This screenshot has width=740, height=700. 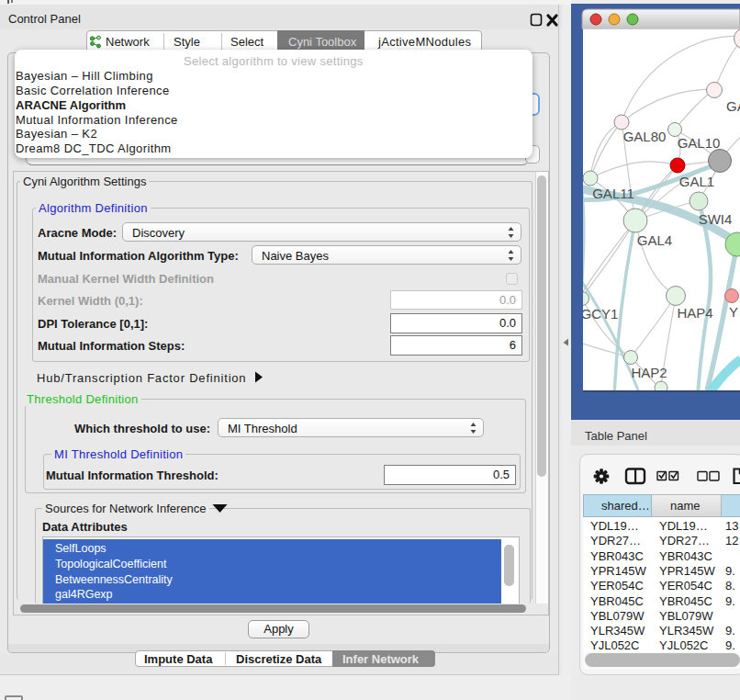 I want to click on svg-text: HAP4, so click(x=694, y=312).